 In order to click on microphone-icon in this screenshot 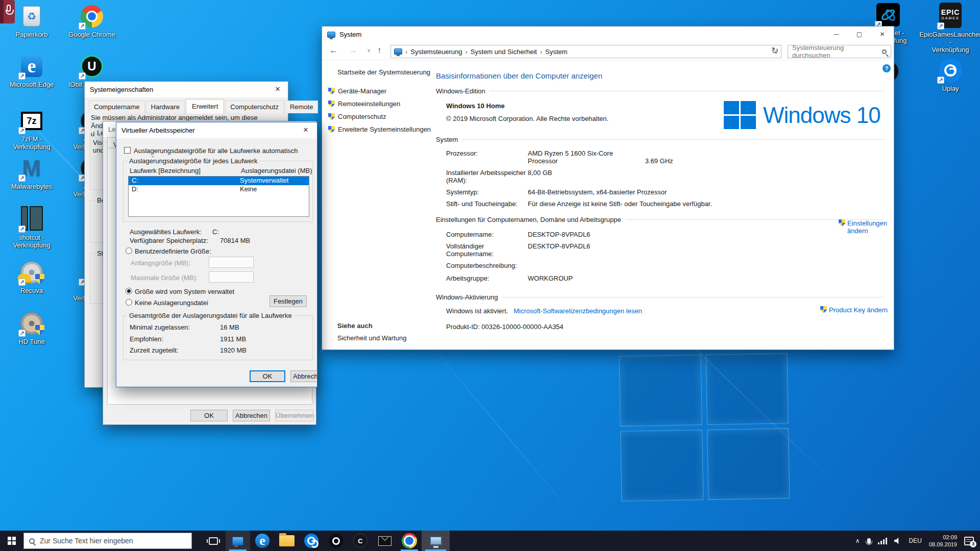, I will do `click(9, 8)`.